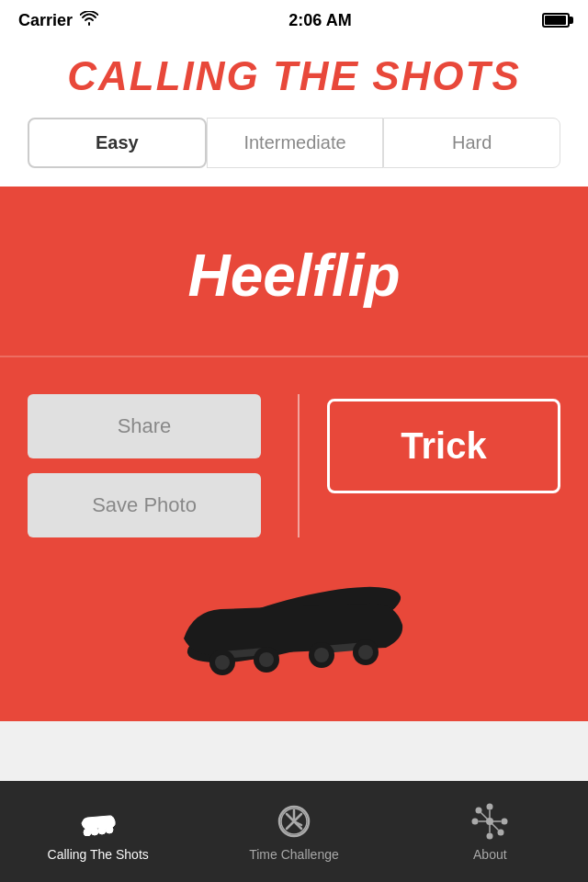 This screenshot has width=588, height=882. What do you see at coordinates (490, 821) in the screenshot?
I see `network-tab-icon` at bounding box center [490, 821].